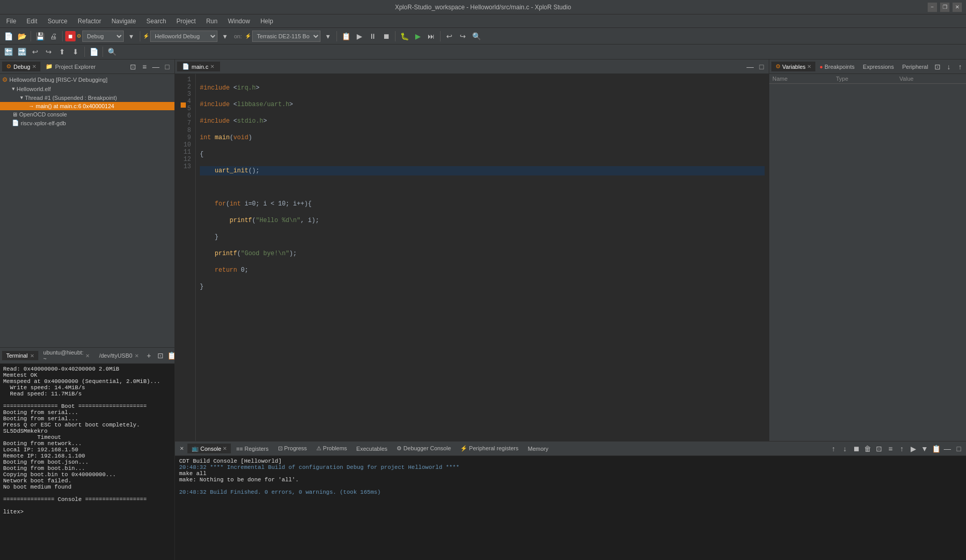 This screenshot has height=560, width=966. What do you see at coordinates (70, 66) in the screenshot?
I see `tab-project-explorer: 📁 Project Explorer` at bounding box center [70, 66].